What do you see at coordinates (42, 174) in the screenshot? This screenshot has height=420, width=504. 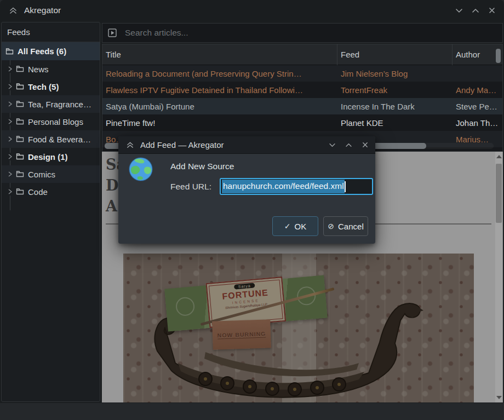 I see `feed-item-label: Comics` at bounding box center [42, 174].